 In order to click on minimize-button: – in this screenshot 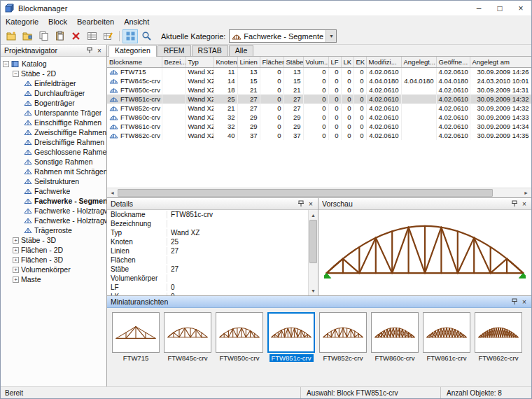, I will do `click(479, 8)`.